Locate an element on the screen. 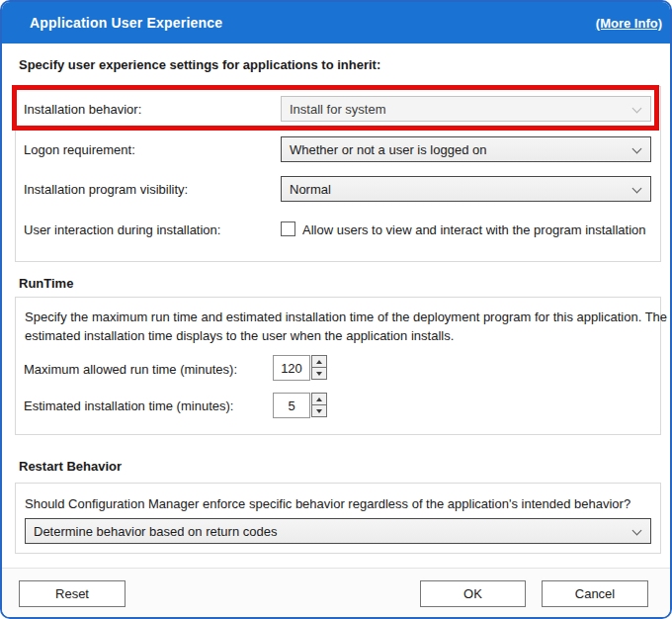 The height and width of the screenshot is (619, 672). est-install-time-label: Estimated installation time (minutes): is located at coordinates (128, 405).